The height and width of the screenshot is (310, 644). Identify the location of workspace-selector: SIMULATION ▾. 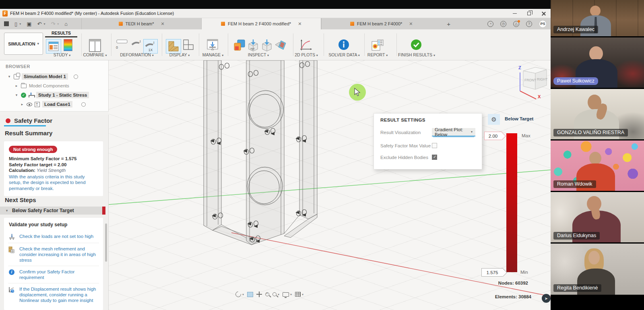
(23, 43).